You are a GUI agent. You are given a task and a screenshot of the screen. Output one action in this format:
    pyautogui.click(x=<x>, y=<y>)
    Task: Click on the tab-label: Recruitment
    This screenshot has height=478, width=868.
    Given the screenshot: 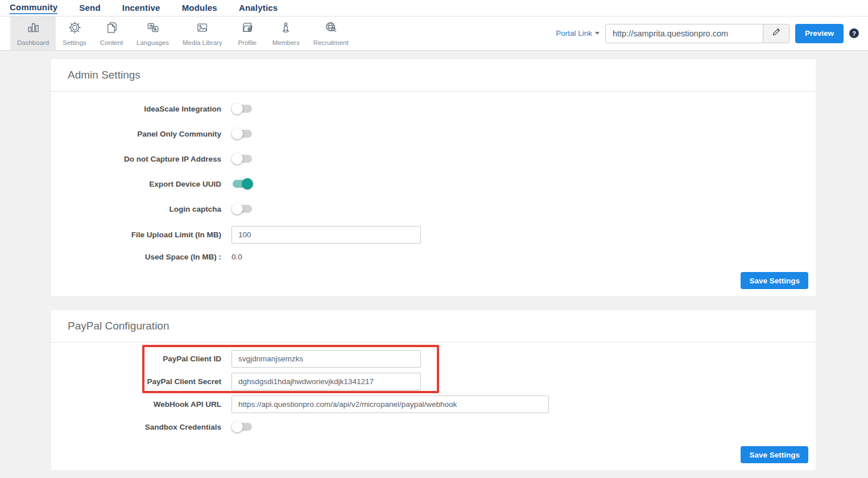 What is the action you would take?
    pyautogui.click(x=331, y=43)
    